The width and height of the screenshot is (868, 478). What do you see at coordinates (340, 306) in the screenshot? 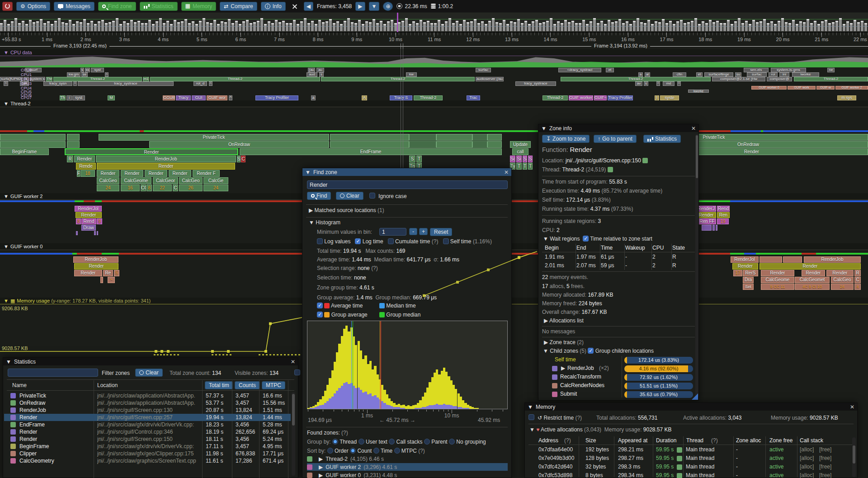
I see `legend-item: Average time` at bounding box center [340, 306].